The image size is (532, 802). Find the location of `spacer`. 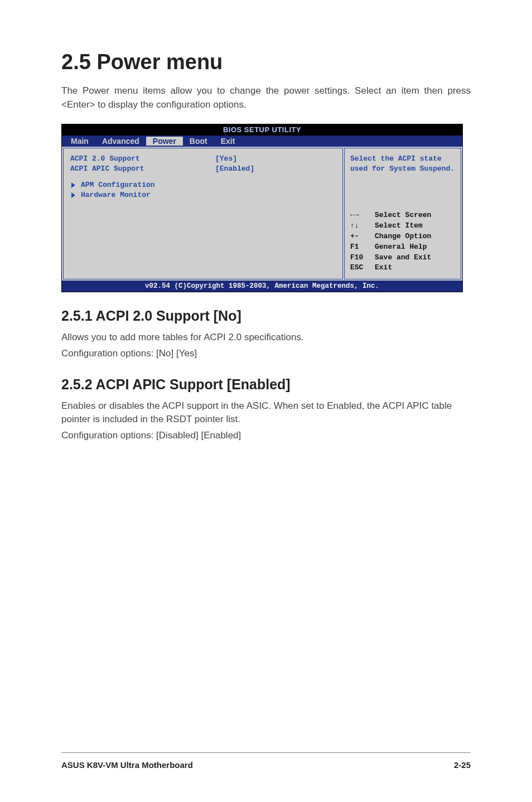

spacer is located at coordinates (203, 177).